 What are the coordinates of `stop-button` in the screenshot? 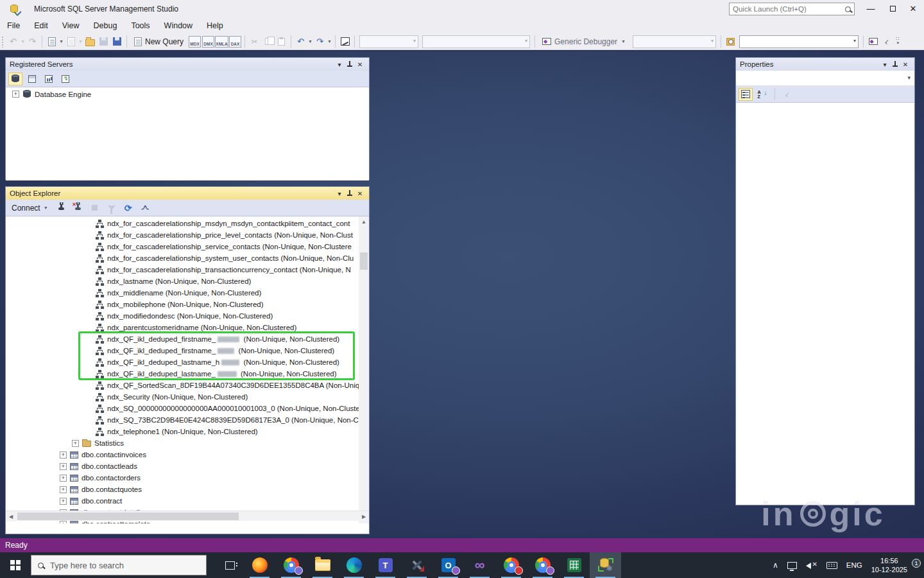 It's located at (95, 208).